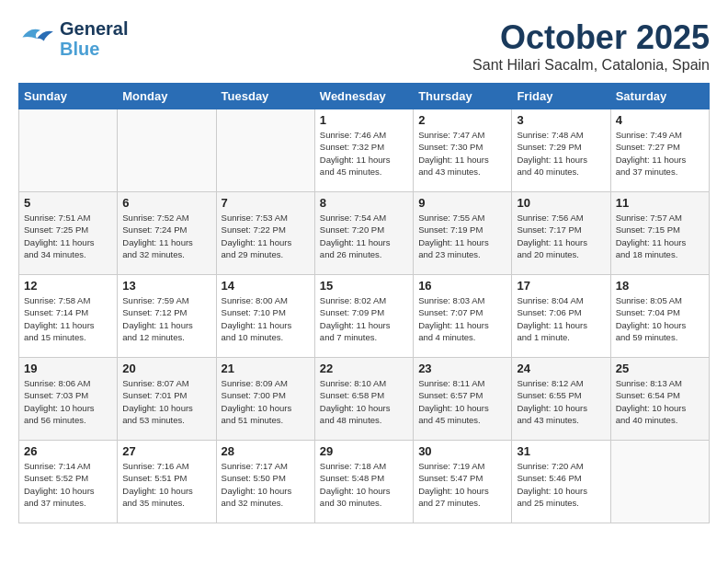  Describe the element at coordinates (660, 401) in the screenshot. I see `day-info: Sunrise: 8:13 AM Sunset: 6:54 PM Dayligh…` at that location.